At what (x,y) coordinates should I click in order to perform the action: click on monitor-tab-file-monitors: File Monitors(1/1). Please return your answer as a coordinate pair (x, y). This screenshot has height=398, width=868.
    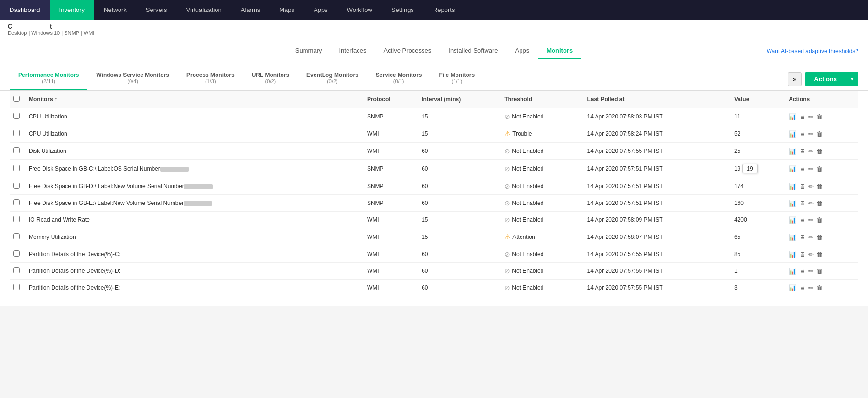
    Looking at the image, I should click on (457, 78).